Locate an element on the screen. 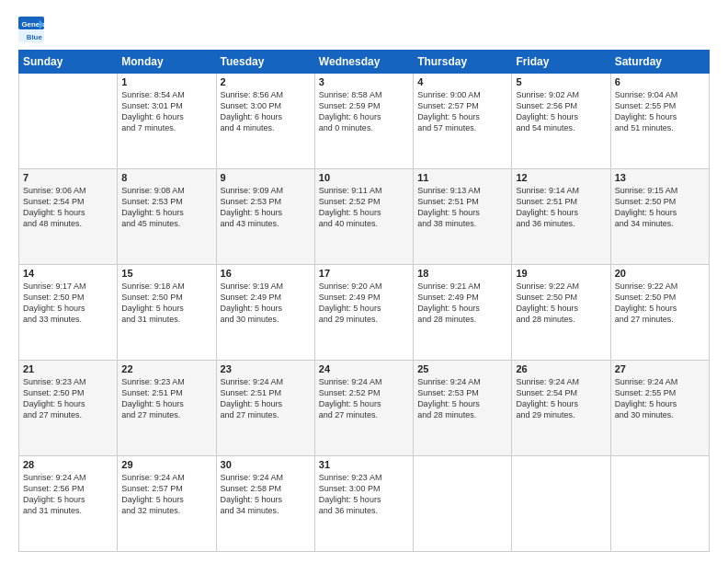  calendar-cell: 19Sunrise: 9:22 AMSunset: 2:50 PMDayligh… is located at coordinates (561, 313).